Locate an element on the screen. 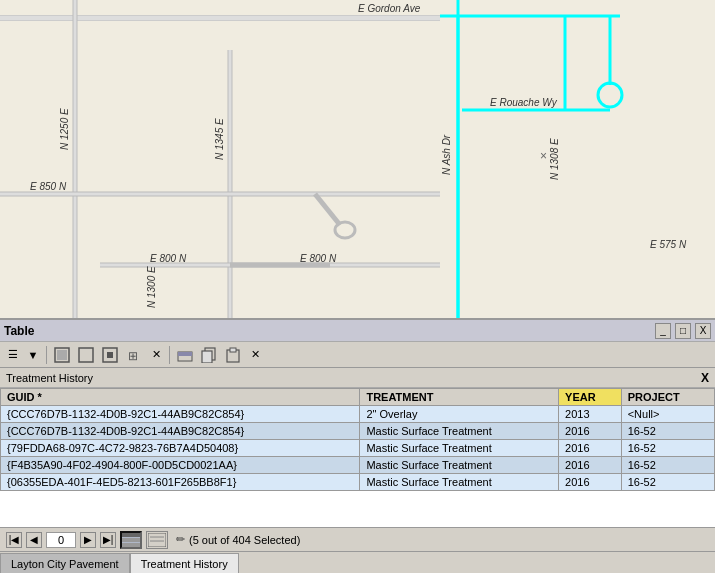 Image resolution: width=715 pixels, height=573 pixels. svg-text: N Ash Dr is located at coordinates (446, 154).